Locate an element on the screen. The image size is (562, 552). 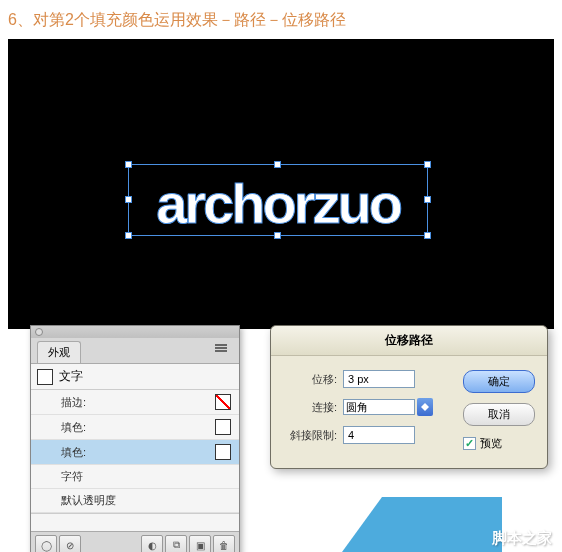
duplicate-button: ⧉ is located at coordinates (176, 544).